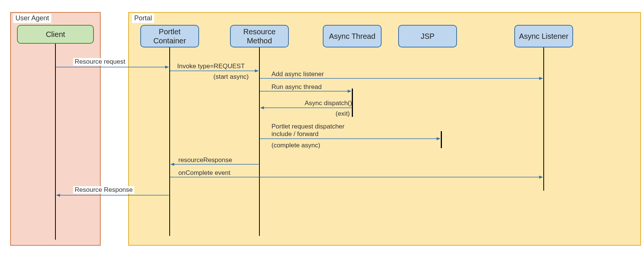 The image size is (644, 254). What do you see at coordinates (170, 142) in the screenshot?
I see `lifeline-portlet-container` at bounding box center [170, 142].